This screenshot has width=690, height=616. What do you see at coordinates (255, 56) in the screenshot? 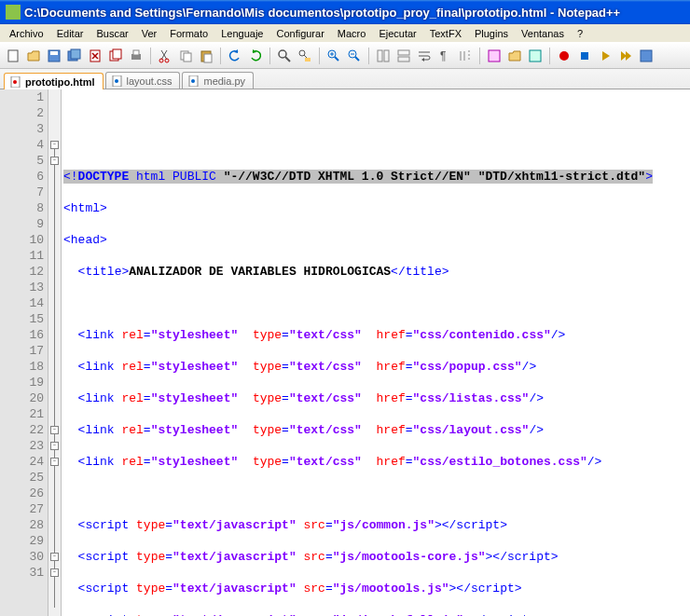
I see `redo-button` at bounding box center [255, 56].